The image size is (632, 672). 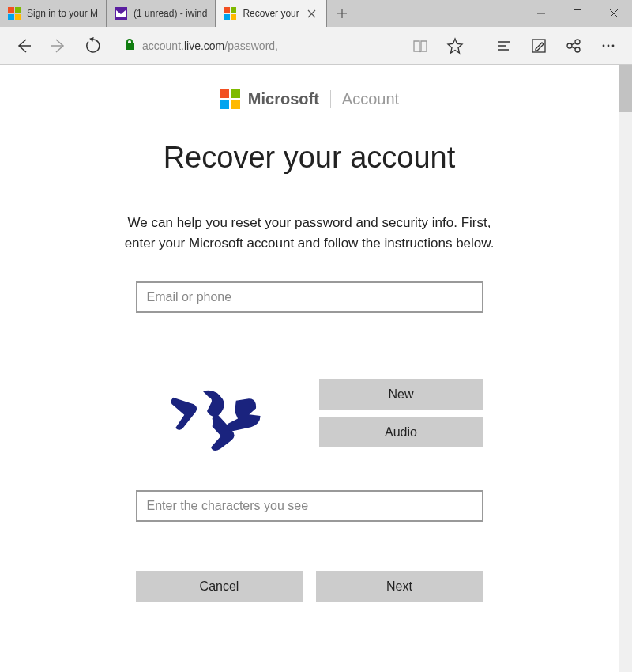 What do you see at coordinates (310, 423) in the screenshot?
I see `captcha-section: New Audio` at bounding box center [310, 423].